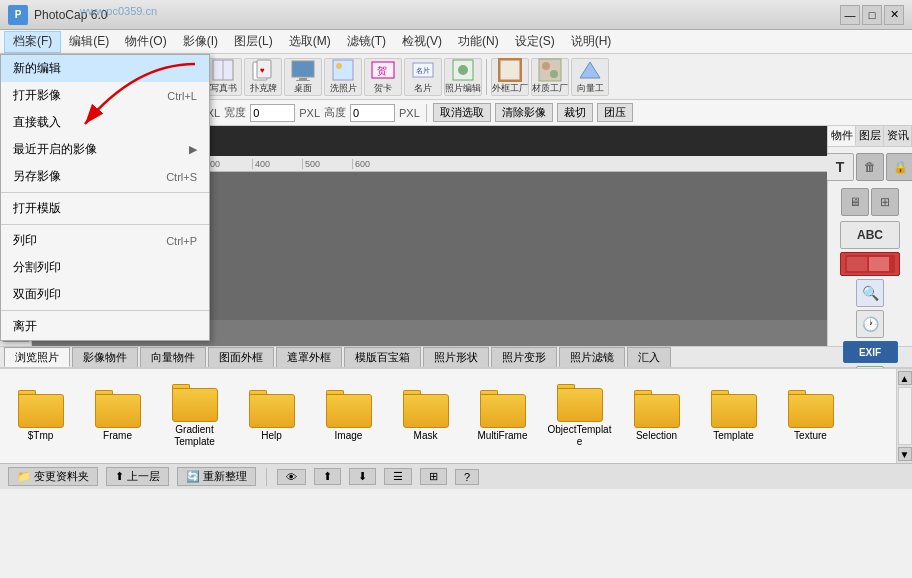  What do you see at coordinates (456, 357) in the screenshot?
I see `btab-photoshape: 照片形状` at bounding box center [456, 357].